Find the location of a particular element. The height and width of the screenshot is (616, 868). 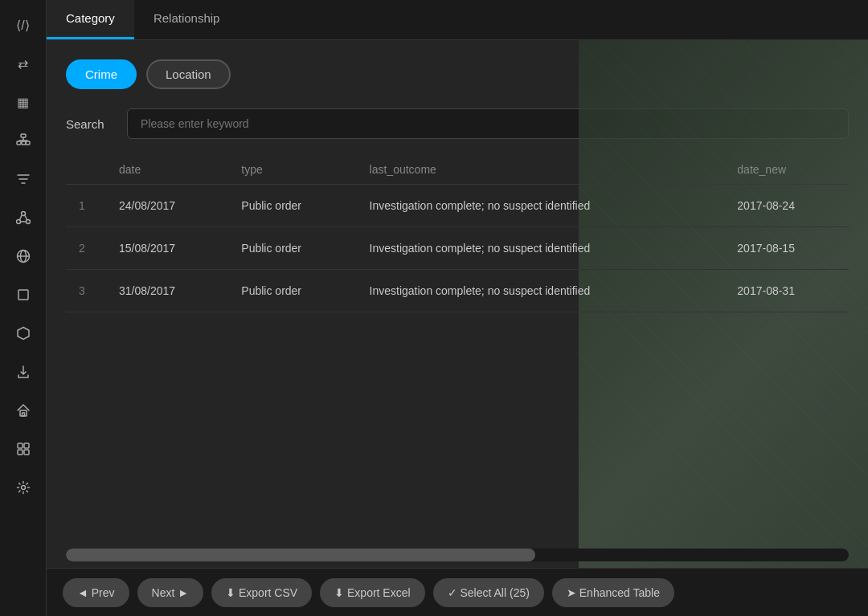

export-excel-button: ⬇ Export Excel is located at coordinates (372, 593).